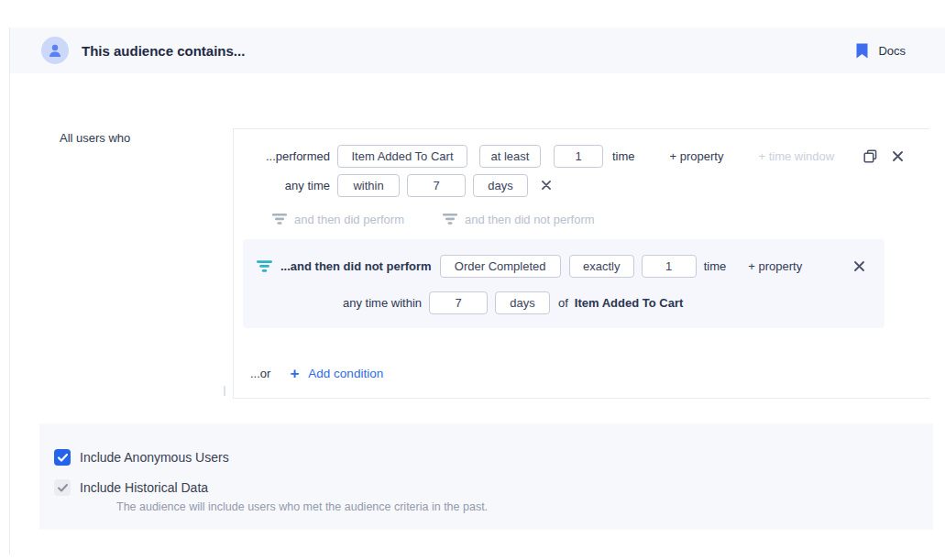  I want to click on of-label: of, so click(563, 302).